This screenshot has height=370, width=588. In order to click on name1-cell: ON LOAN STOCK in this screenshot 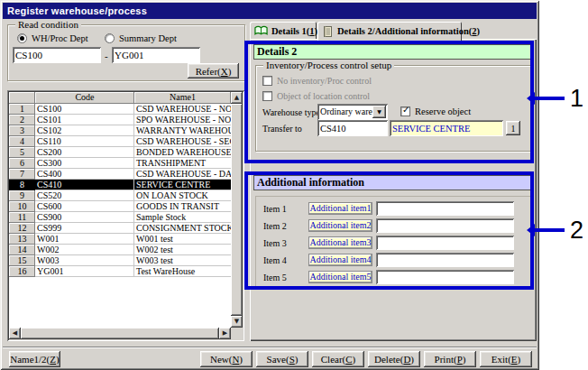, I will do `click(182, 196)`.